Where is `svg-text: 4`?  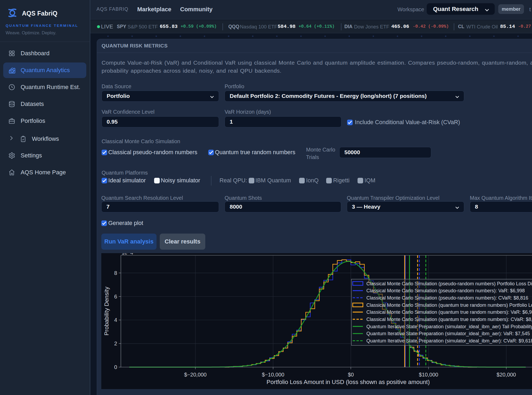 svg-text: 4 is located at coordinates (116, 320).